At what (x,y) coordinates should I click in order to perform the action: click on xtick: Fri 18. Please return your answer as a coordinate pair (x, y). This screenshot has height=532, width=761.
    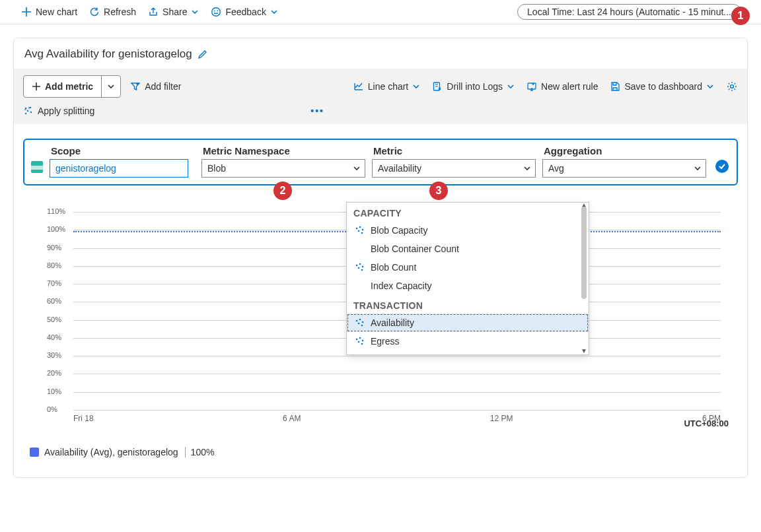
    Looking at the image, I should click on (83, 418).